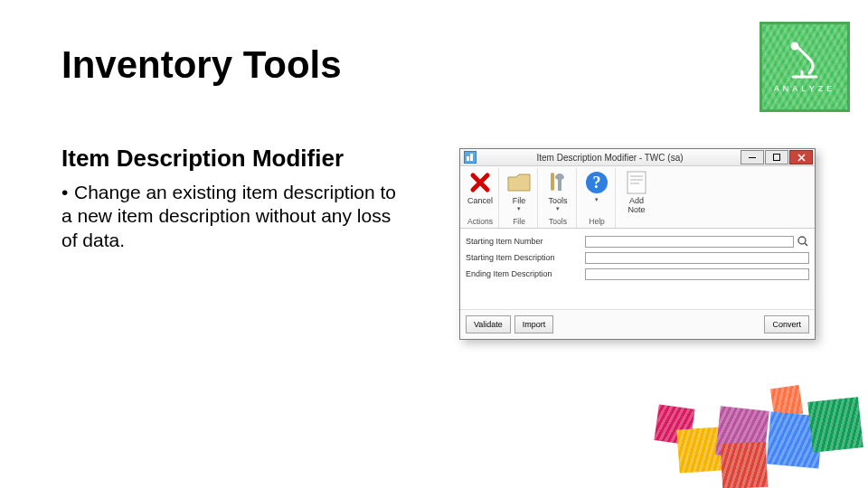 The image size is (868, 488). I want to click on ribbon-tools-group: Tools, so click(558, 221).